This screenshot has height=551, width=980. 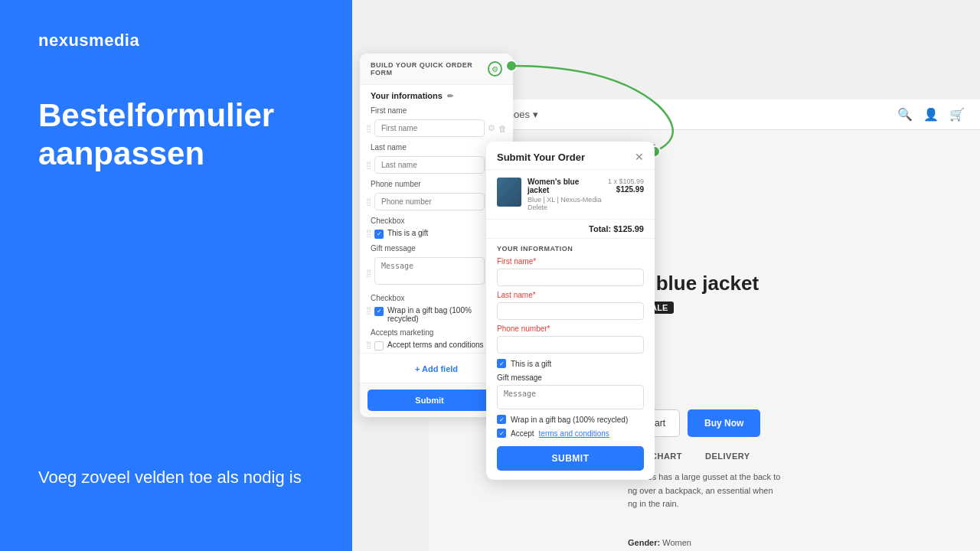 I want to click on cart-icon: 🛒, so click(x=957, y=115).